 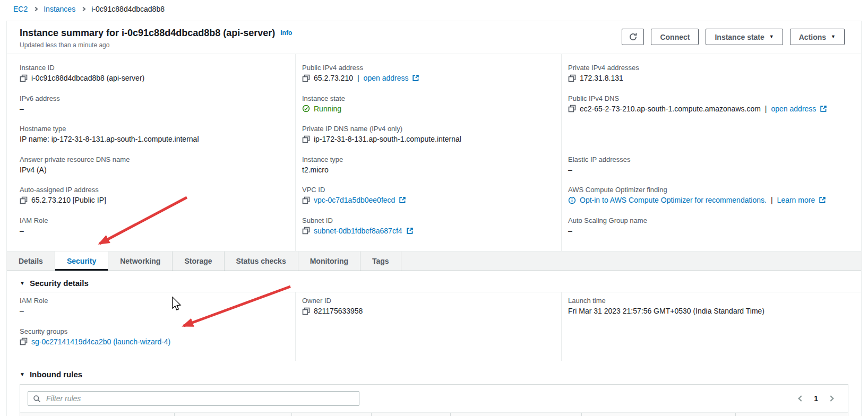 What do you see at coordinates (286, 33) in the screenshot?
I see `info-link: Info` at bounding box center [286, 33].